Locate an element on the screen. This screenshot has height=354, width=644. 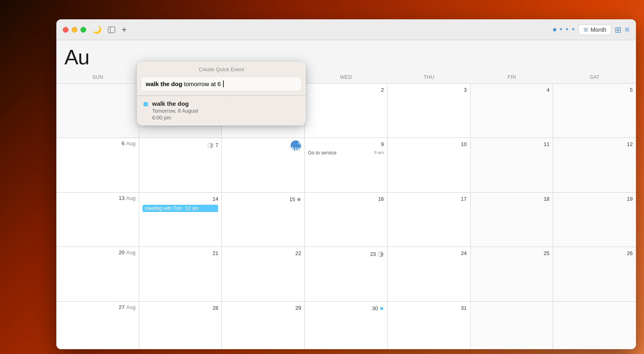
date-30-num: 30 is located at coordinates (375, 308).